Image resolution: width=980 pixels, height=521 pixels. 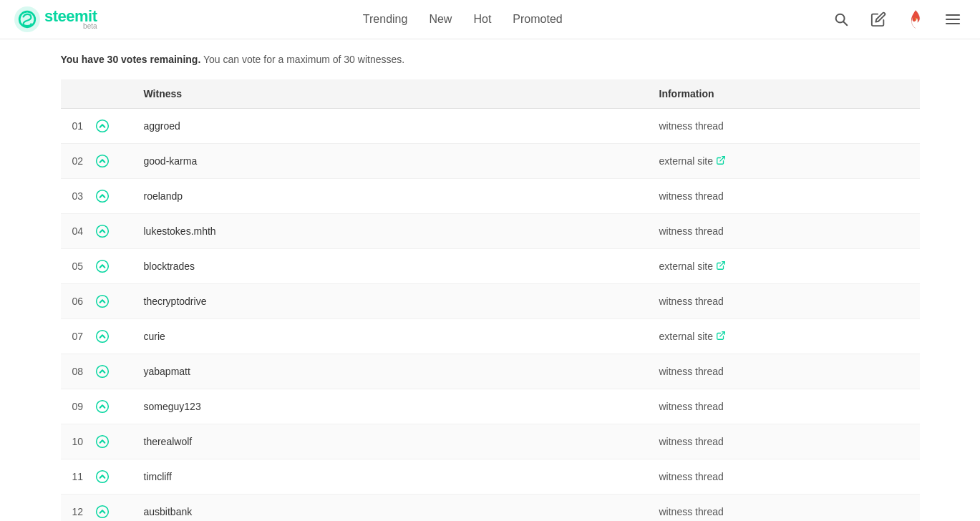 I want to click on rank-number: 09, so click(x=81, y=406).